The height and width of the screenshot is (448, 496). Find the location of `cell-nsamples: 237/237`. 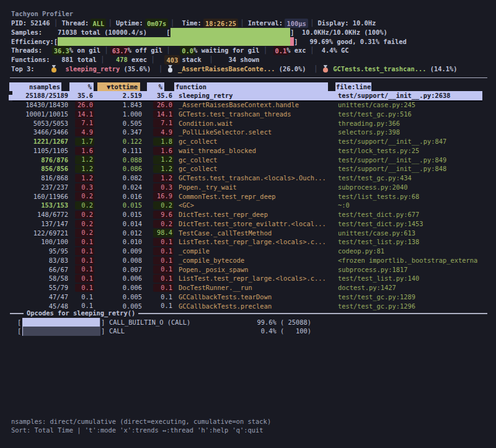

cell-nsamples: 237/237 is located at coordinates (40, 187).